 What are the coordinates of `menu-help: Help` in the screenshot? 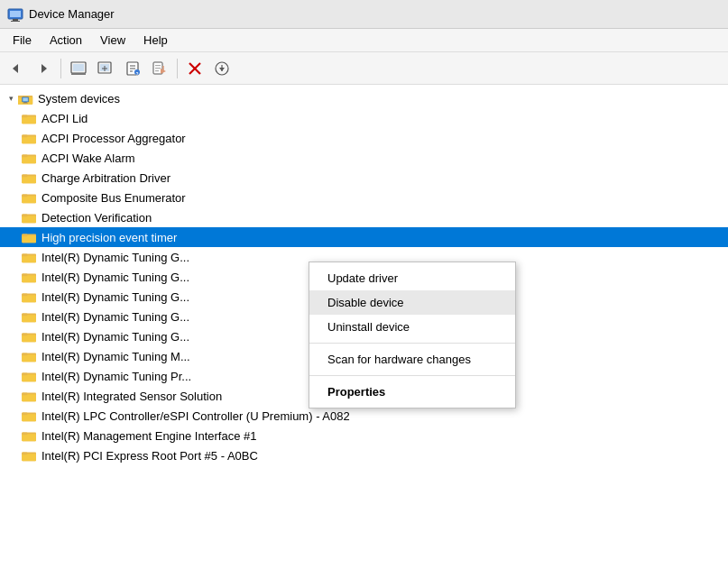 It's located at (155, 40).